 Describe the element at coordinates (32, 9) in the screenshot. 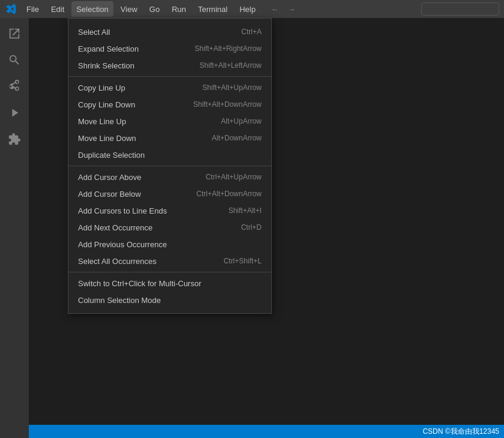

I see `menu-file: File` at that location.